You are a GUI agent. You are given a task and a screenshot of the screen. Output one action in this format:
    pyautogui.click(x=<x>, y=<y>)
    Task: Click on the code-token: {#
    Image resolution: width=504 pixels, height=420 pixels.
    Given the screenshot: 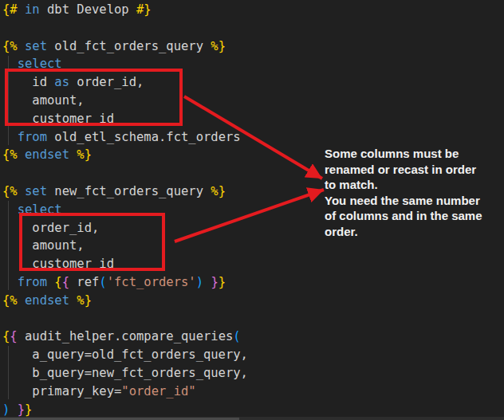 What is the action you would take?
    pyautogui.click(x=10, y=10)
    